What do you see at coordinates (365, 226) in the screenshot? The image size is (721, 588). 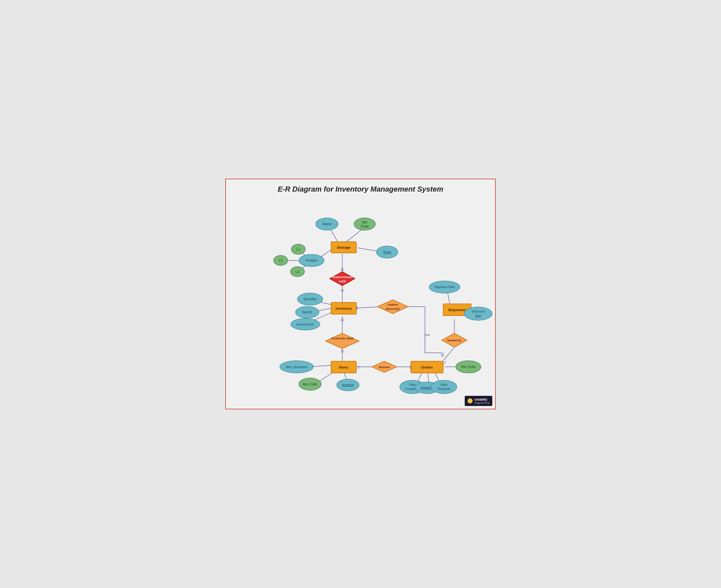 I see `barcode-storage-attr-label2: Code` at bounding box center [365, 226].